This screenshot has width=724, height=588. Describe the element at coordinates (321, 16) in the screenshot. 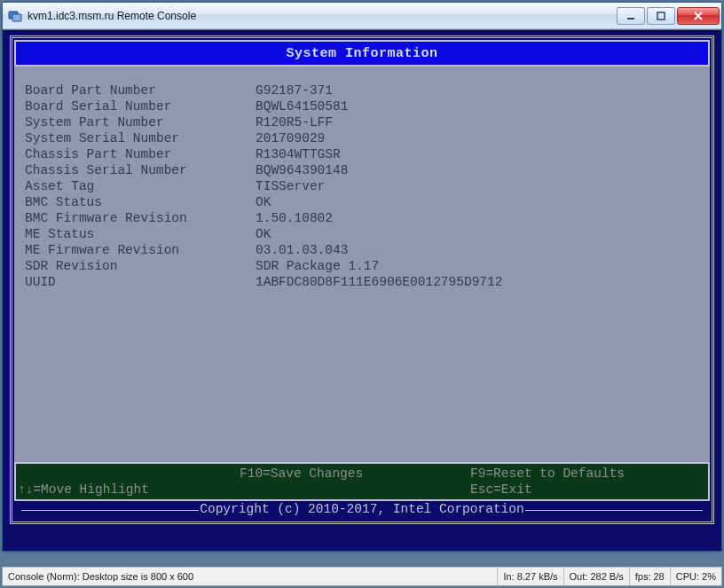

I see `window-title: kvm1.idc3.msm.ru Remote Console` at that location.